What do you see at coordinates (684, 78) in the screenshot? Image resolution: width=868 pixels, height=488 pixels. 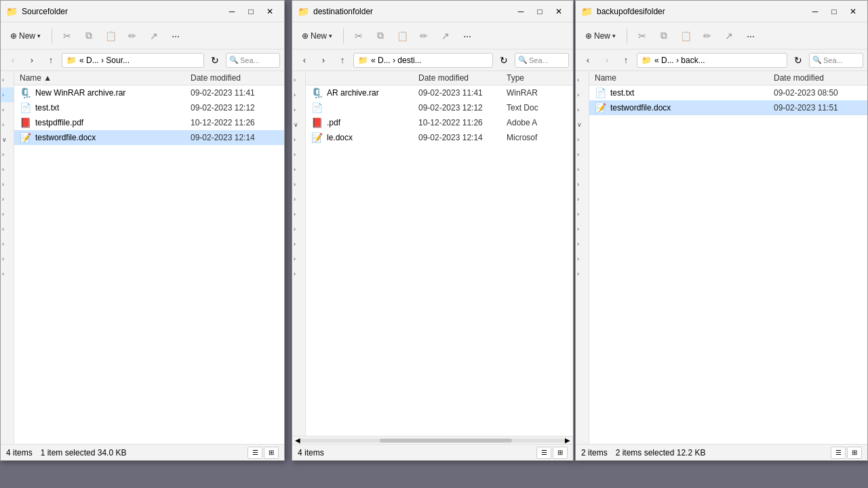 I see `backup-col-name: Name` at bounding box center [684, 78].